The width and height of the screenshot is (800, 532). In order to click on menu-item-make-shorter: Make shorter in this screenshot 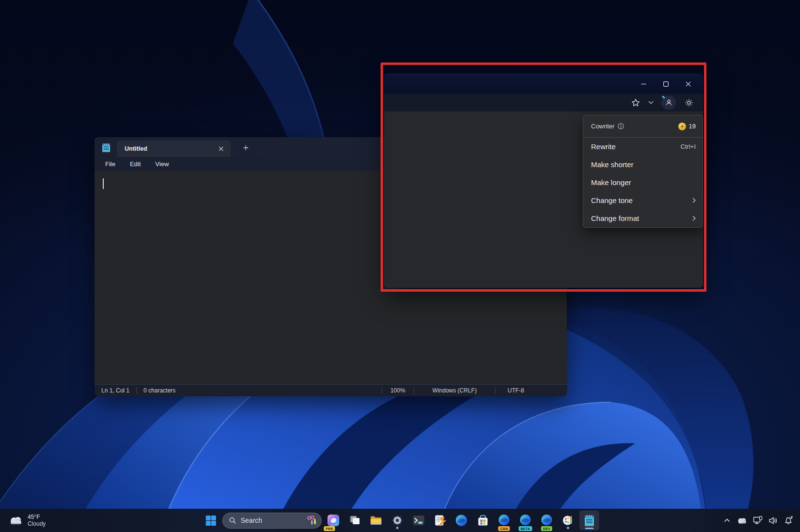, I will do `click(643, 165)`.